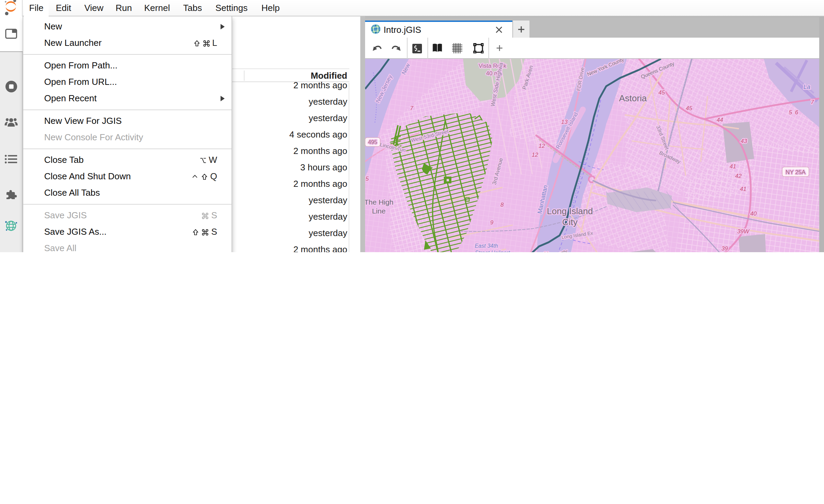 This screenshot has width=824, height=504. Describe the element at coordinates (492, 251) in the screenshot. I see `svg-text: Street Heliport` at that location.